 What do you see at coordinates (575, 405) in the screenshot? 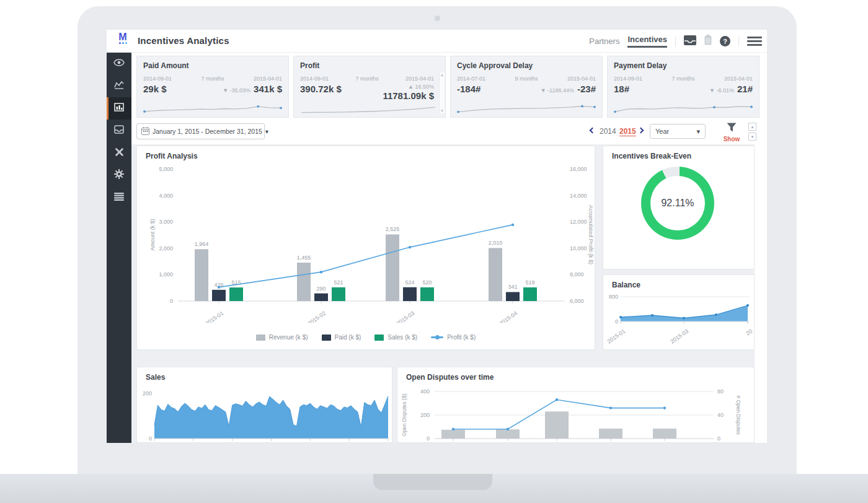
I see `open-disputes-card: Open Disputes over time 020040004080Open…` at bounding box center [575, 405].